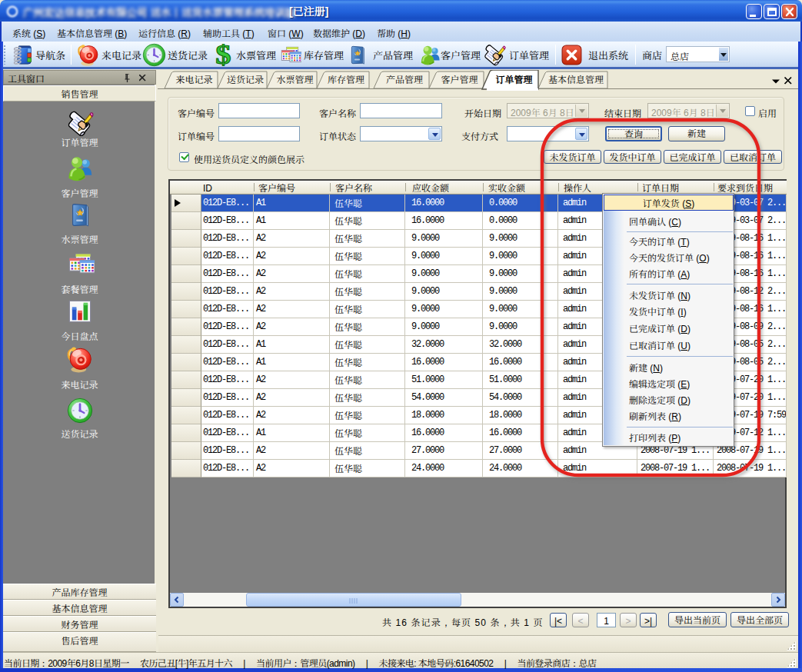 The height and width of the screenshot is (672, 802). Describe the element at coordinates (514, 78) in the screenshot. I see `svg-text: 订单管理` at that location.